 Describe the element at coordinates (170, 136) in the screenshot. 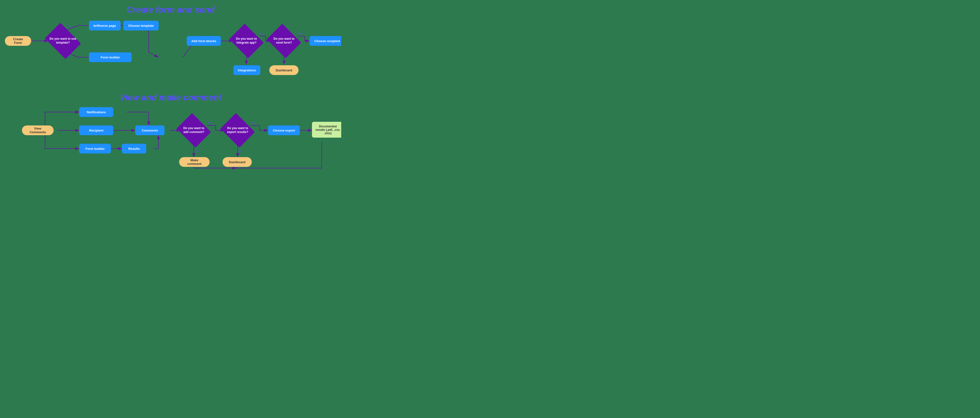

I see `section-view-comment: View and make comment` at that location.